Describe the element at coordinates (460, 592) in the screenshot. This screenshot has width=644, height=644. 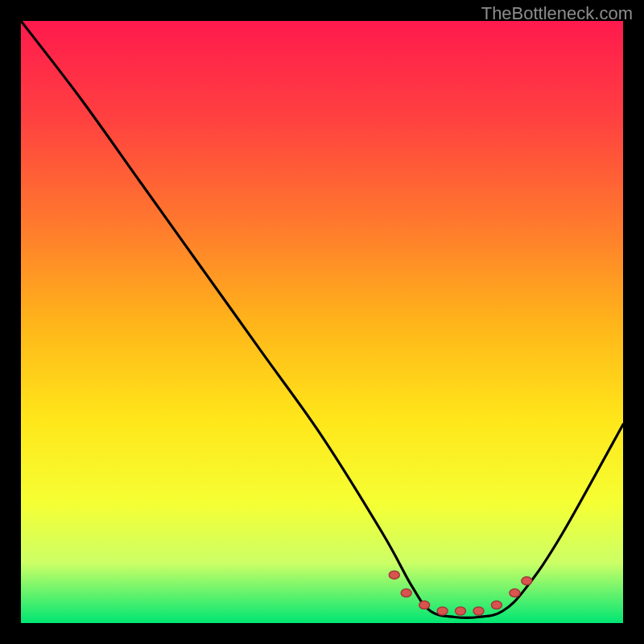
I see `optimal-dots-group` at that location.